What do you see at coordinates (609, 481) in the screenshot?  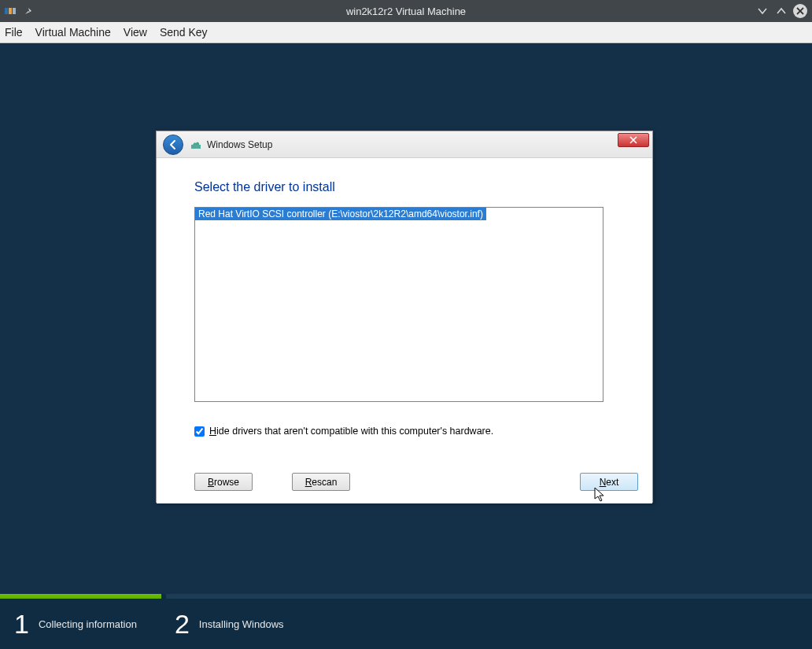 I see `next-button: Next` at bounding box center [609, 481].